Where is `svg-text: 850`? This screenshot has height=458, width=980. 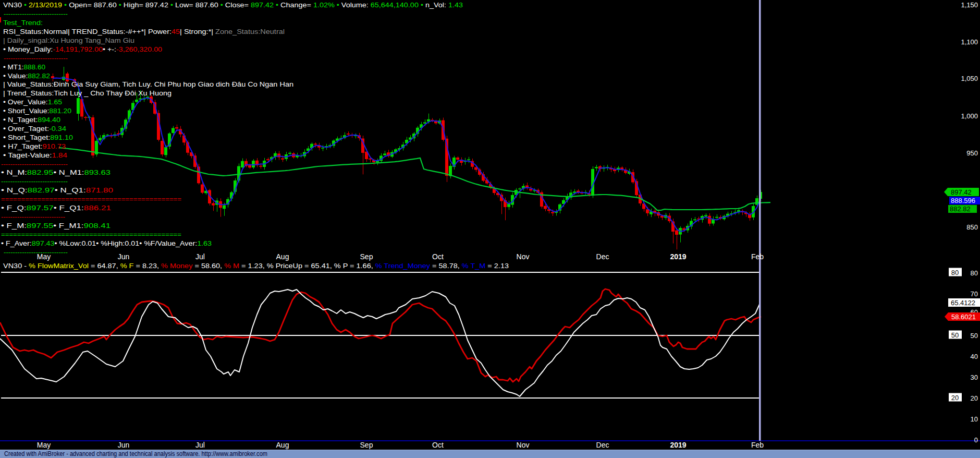 svg-text: 850 is located at coordinates (972, 227).